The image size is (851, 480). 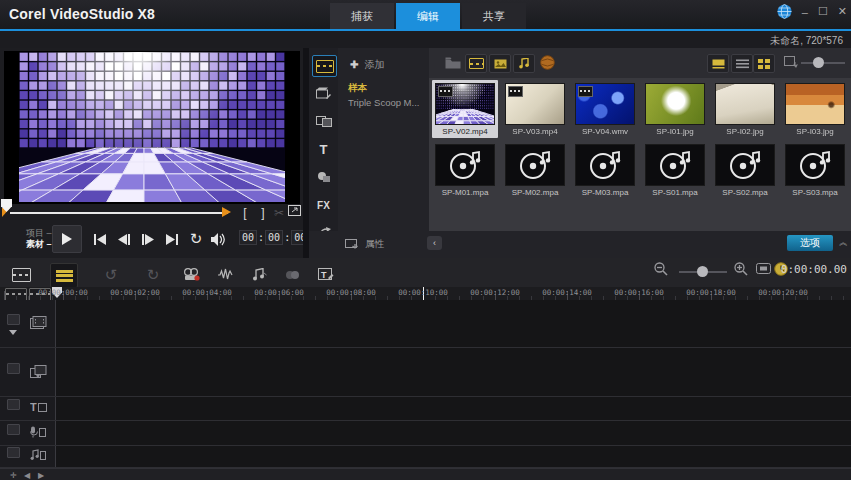 I want to click on category-media-icon, so click(x=324, y=66).